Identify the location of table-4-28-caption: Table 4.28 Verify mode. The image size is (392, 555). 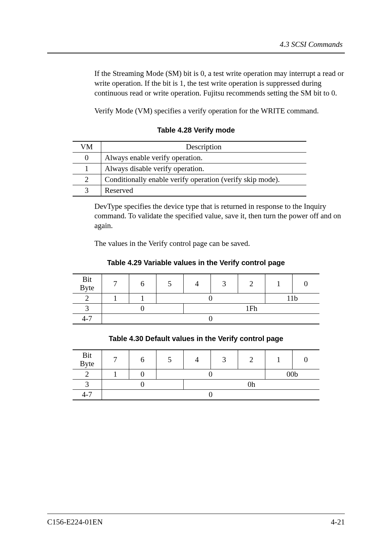
(196, 130).